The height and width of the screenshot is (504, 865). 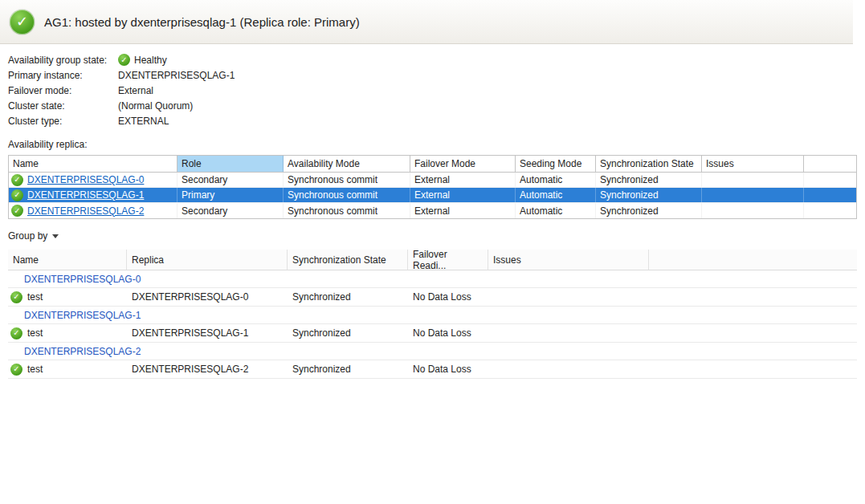 I want to click on db-column-header-failover-readiness: Failover Readi..., so click(x=448, y=260).